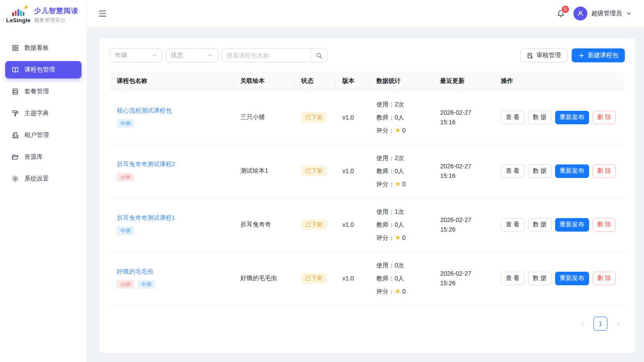  Describe the element at coordinates (367, 171) in the screenshot. I see `table-row: 折耳兔奇奇测试课程2 小班 测试绘本1 已下架 v1.0 使用：2次 教师：0人…` at that location.